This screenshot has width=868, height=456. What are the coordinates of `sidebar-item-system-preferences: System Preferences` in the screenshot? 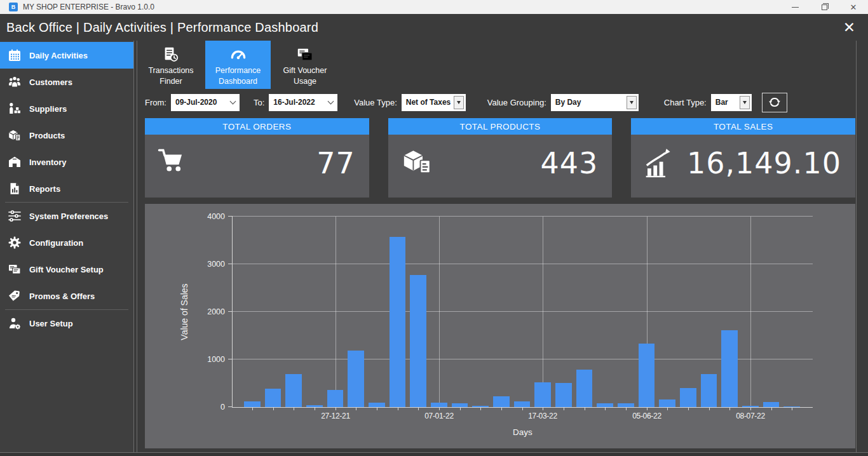 It's located at (67, 216).